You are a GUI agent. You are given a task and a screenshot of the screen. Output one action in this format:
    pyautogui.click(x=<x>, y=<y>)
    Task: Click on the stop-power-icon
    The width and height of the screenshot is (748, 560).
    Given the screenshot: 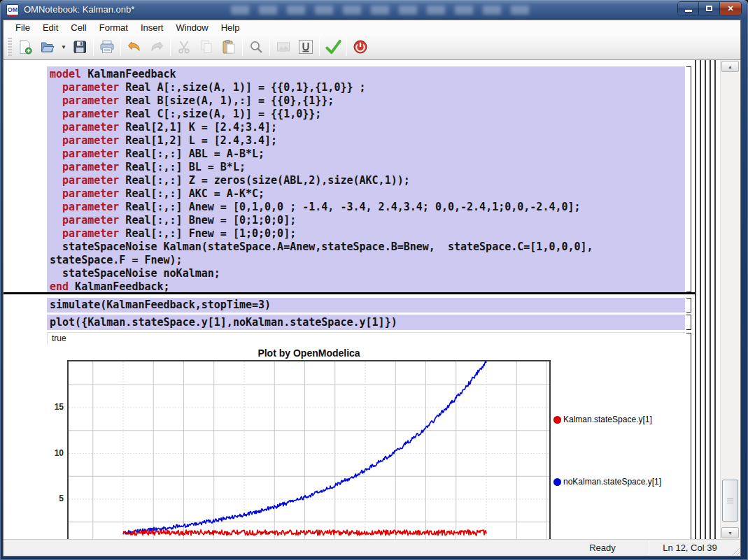 What is the action you would take?
    pyautogui.click(x=360, y=47)
    